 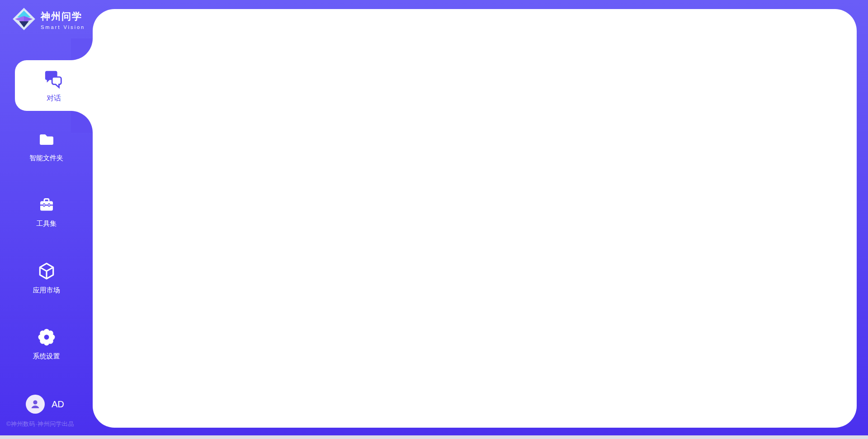 What do you see at coordinates (46, 278) in the screenshot?
I see `sidebar-item-app-market: 应用市场` at bounding box center [46, 278].